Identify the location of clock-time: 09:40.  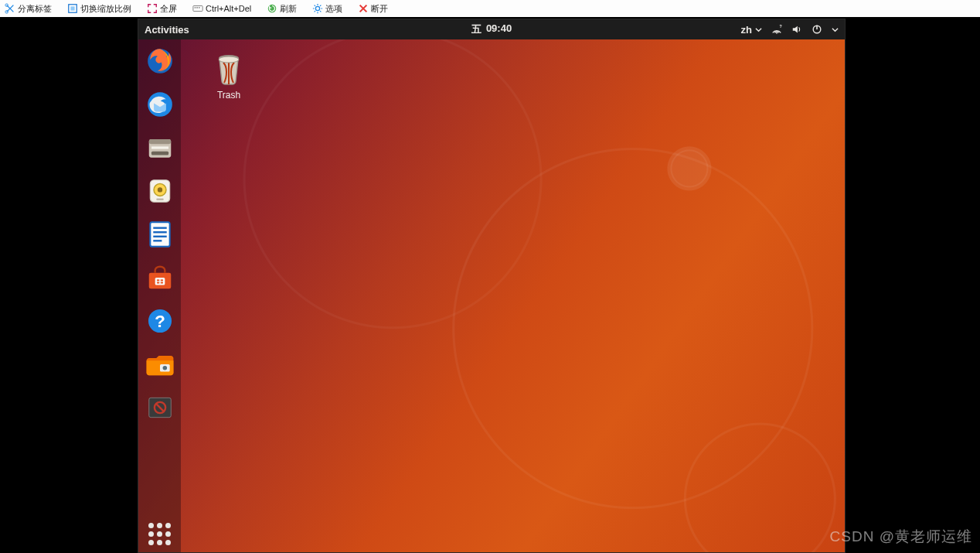
(499, 29).